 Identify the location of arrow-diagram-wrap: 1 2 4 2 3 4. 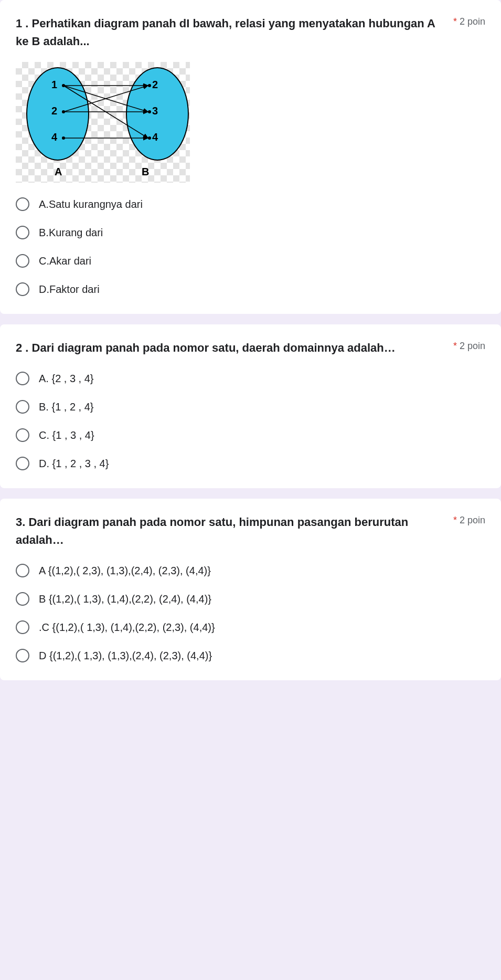
(251, 122).